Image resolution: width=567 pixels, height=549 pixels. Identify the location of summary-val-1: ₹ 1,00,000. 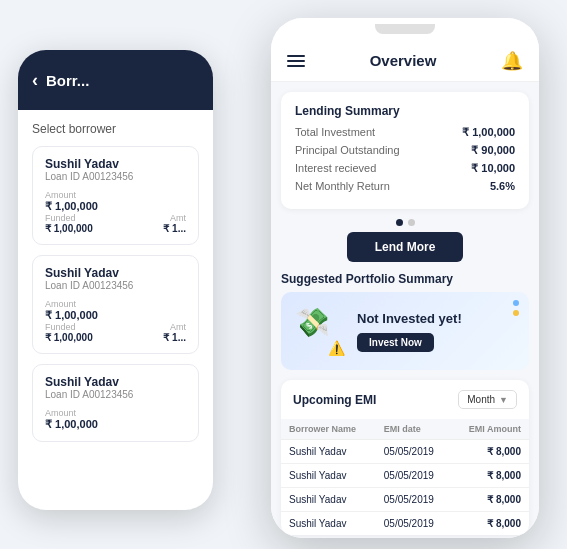
(488, 132).